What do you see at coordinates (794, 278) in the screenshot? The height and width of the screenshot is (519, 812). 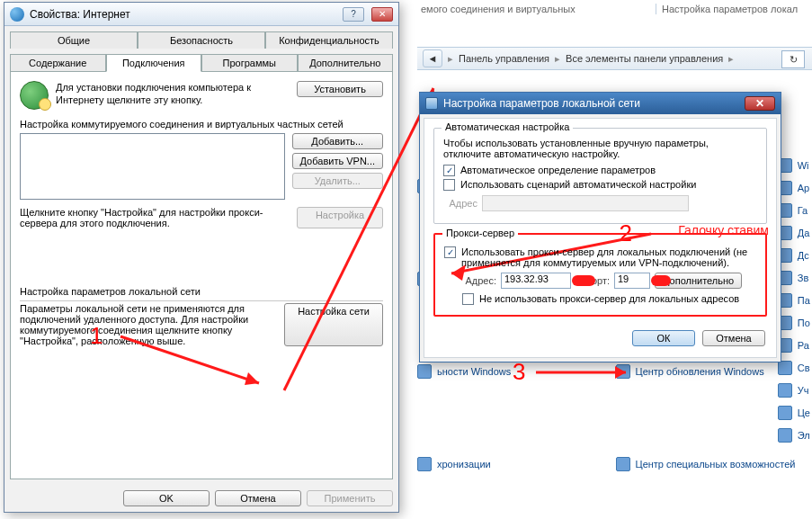 I see `cp-item: Зв` at bounding box center [794, 278].